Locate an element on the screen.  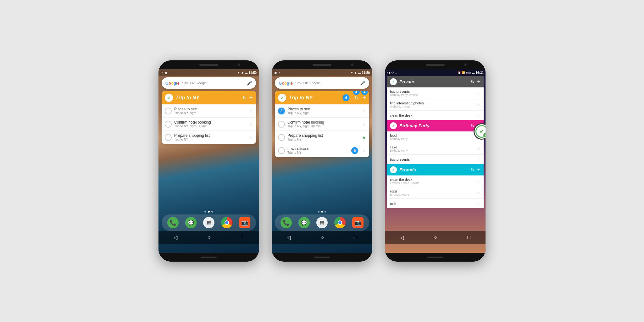
widget-add-2: + is located at coordinates (364, 98).